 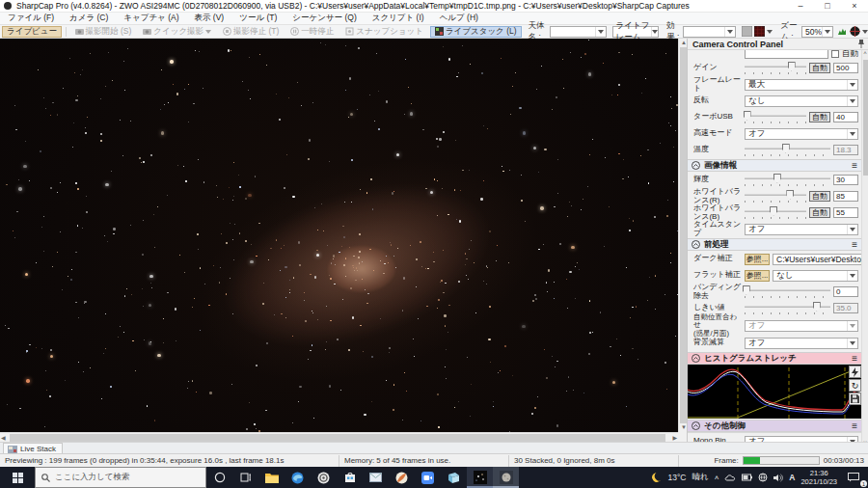 I want to click on effects-combobox, so click(x=710, y=32).